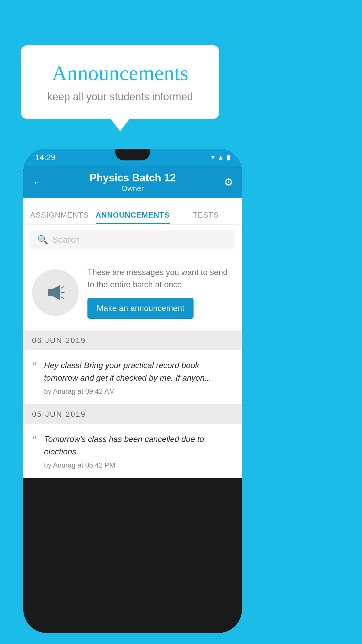  What do you see at coordinates (120, 82) in the screenshot?
I see `speech-bubble-container: Announcements keep all your students inf…` at bounding box center [120, 82].